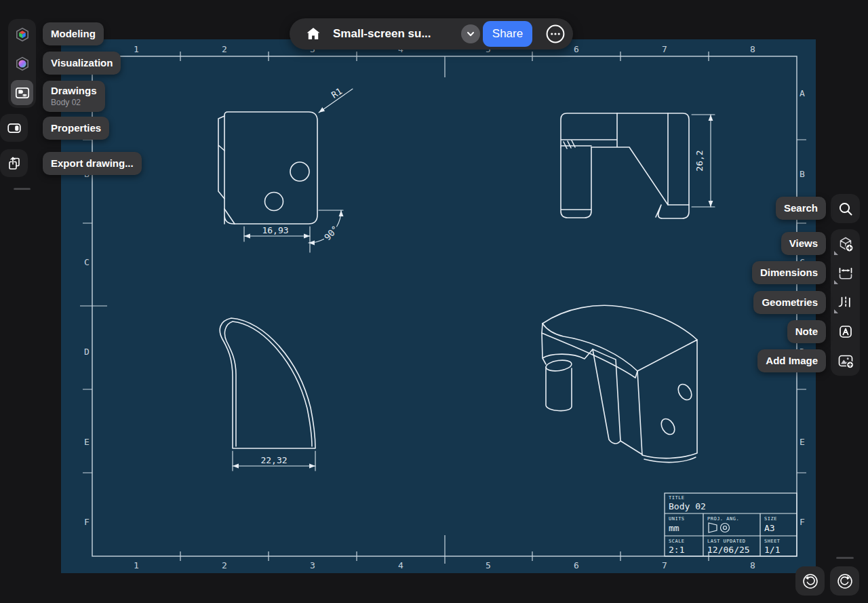  I want to click on svg-text: 90°, so click(331, 233).